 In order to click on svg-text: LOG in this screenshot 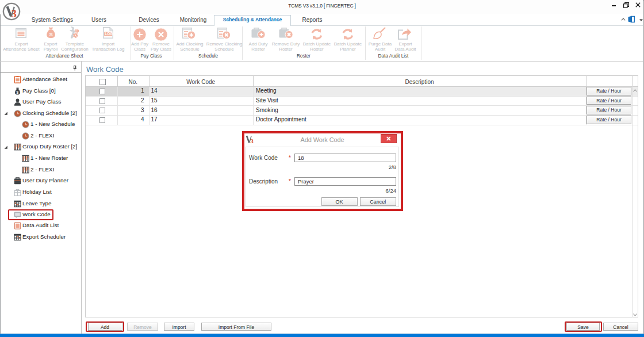, I will do `click(109, 33)`.